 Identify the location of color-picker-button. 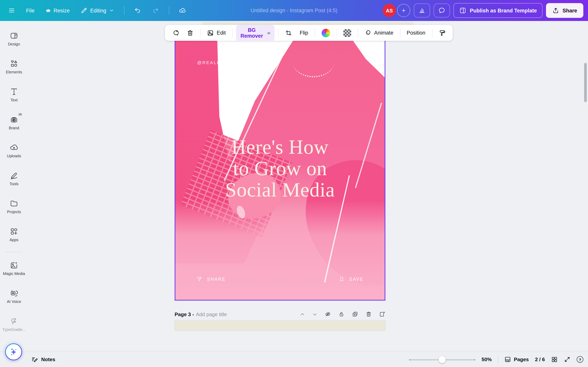
(326, 33).